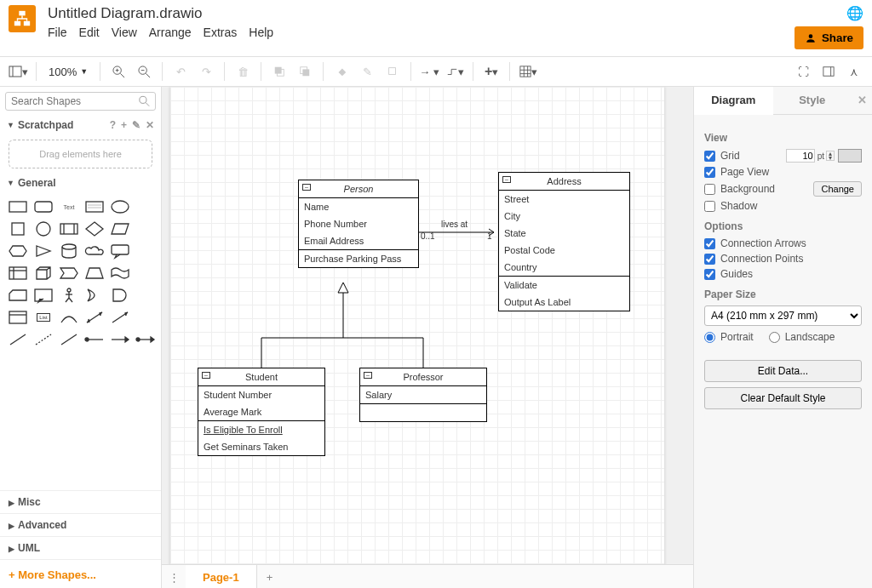 The image size is (872, 588). Describe the element at coordinates (367, 71) in the screenshot. I see `line-color-icon: ✎` at that location.